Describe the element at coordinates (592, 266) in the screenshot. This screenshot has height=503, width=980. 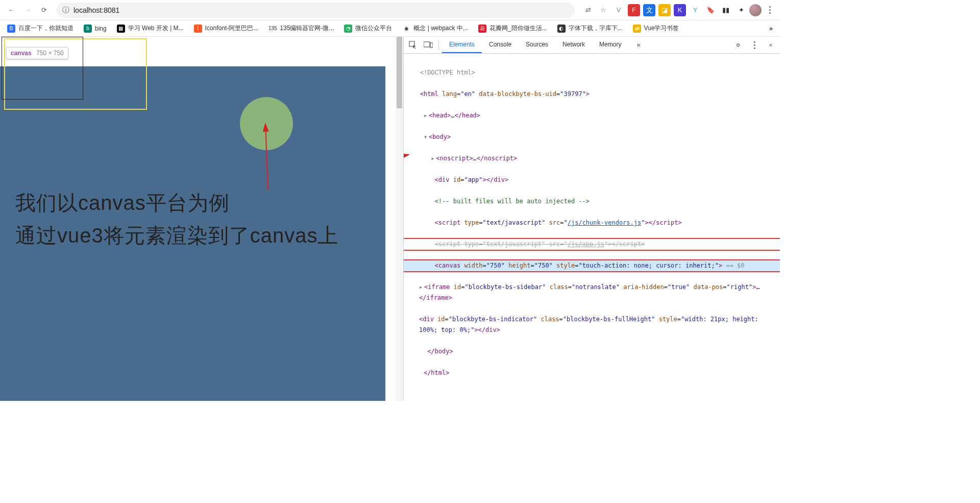
I see `dom-canvas-selected: <canvas width="750" height="750" style="…` at that location.